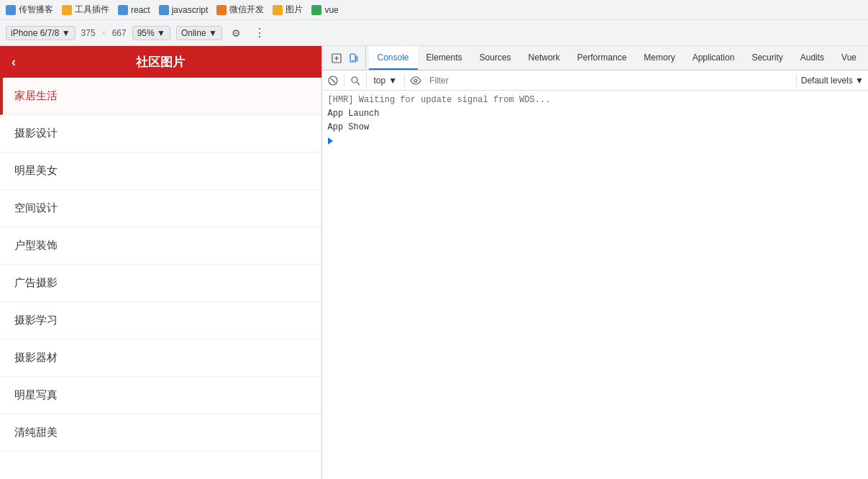  I want to click on console-toolbar: top ▼ Default levels ▼, so click(595, 81).